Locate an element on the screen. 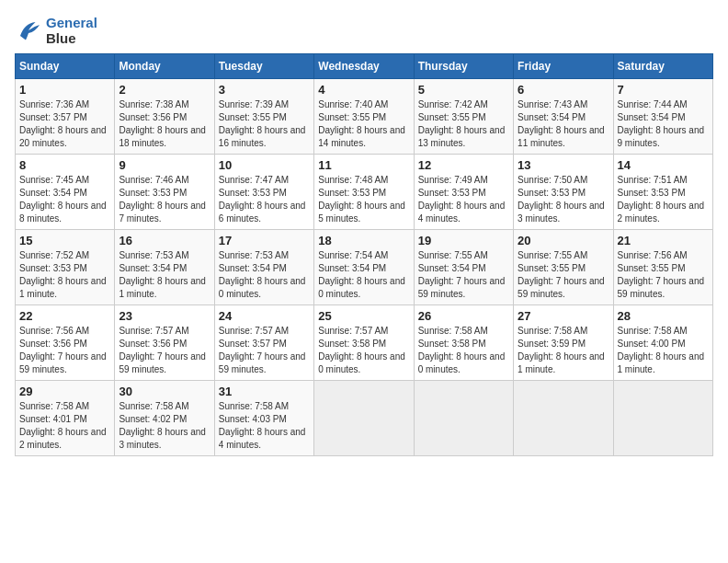  calendar-week-row: 15 Sunrise: 7:52 AM Sunset: 3:53 PM Dayl… is located at coordinates (364, 268).